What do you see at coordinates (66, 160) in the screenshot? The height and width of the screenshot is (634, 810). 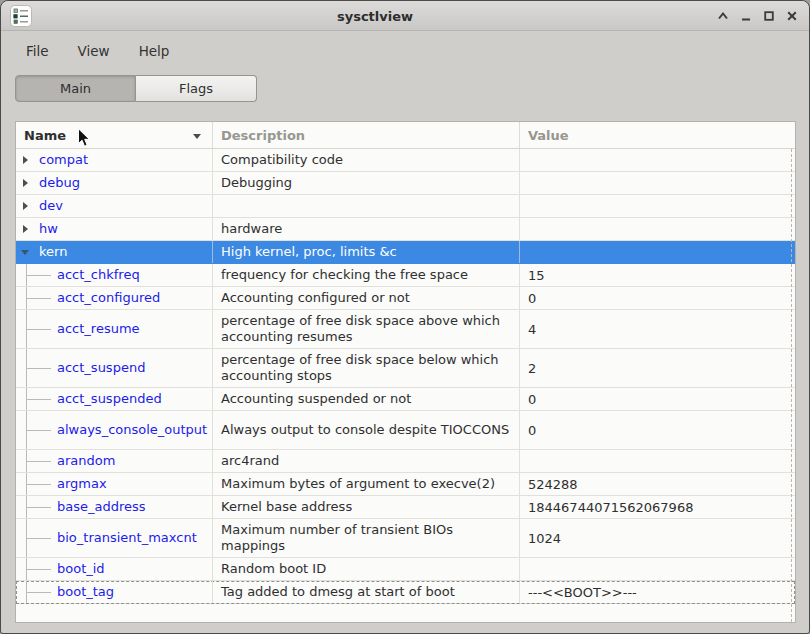 I see `sysctl-name-link: compat` at bounding box center [66, 160].